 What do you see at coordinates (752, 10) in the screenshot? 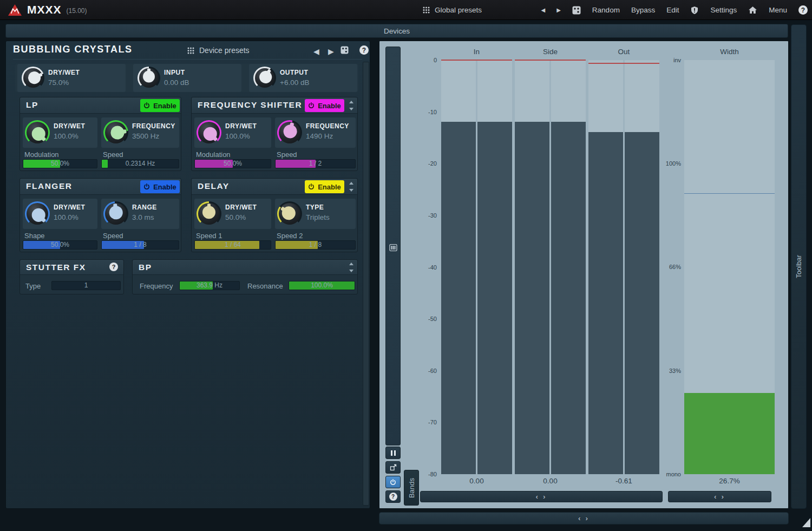
I see `home-icon` at bounding box center [752, 10].